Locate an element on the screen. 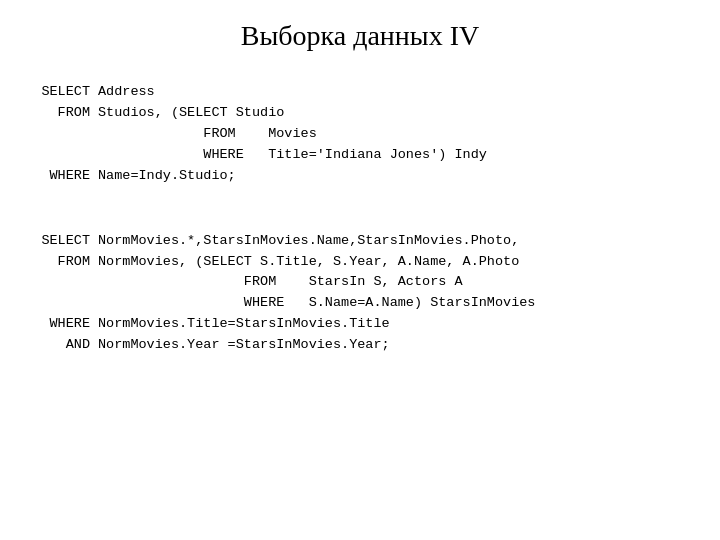  divider is located at coordinates (360, 221).